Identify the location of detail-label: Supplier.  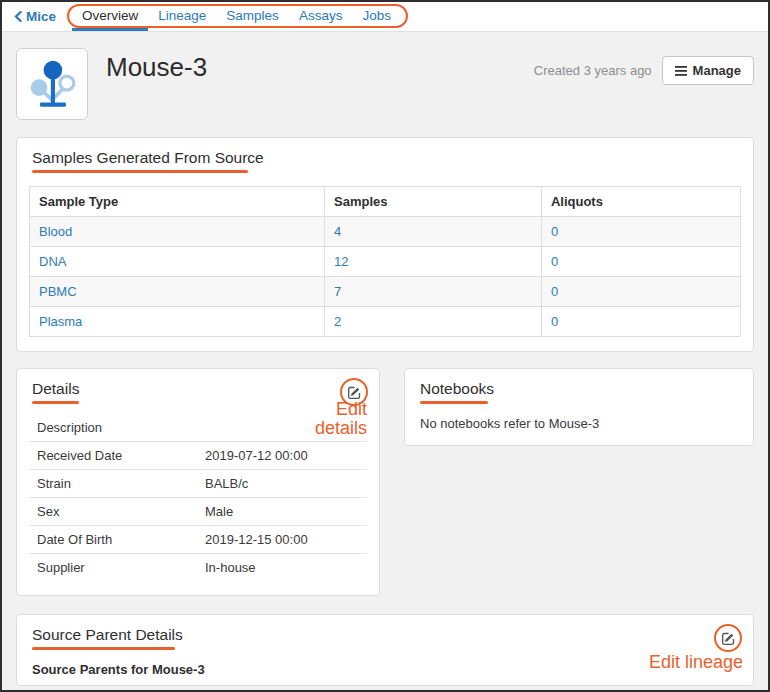
(113, 568).